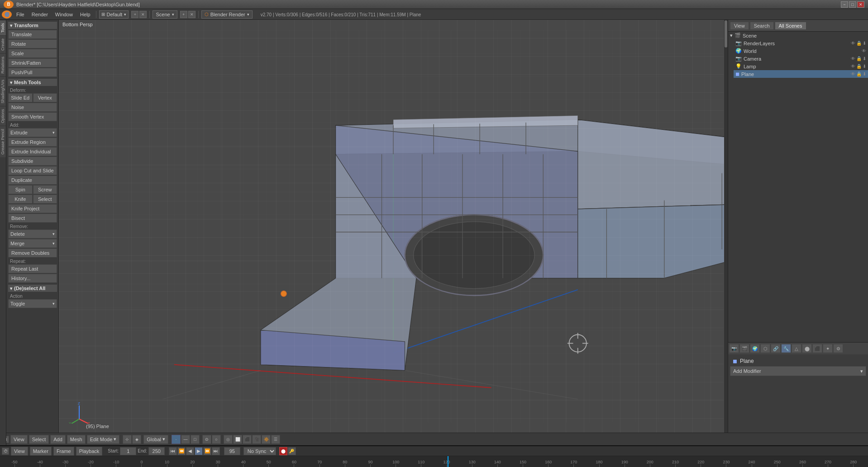 Image resolution: width=868 pixels, height=467 pixels. What do you see at coordinates (90, 451) in the screenshot?
I see `timeline-playback-btn: Playback` at bounding box center [90, 451].